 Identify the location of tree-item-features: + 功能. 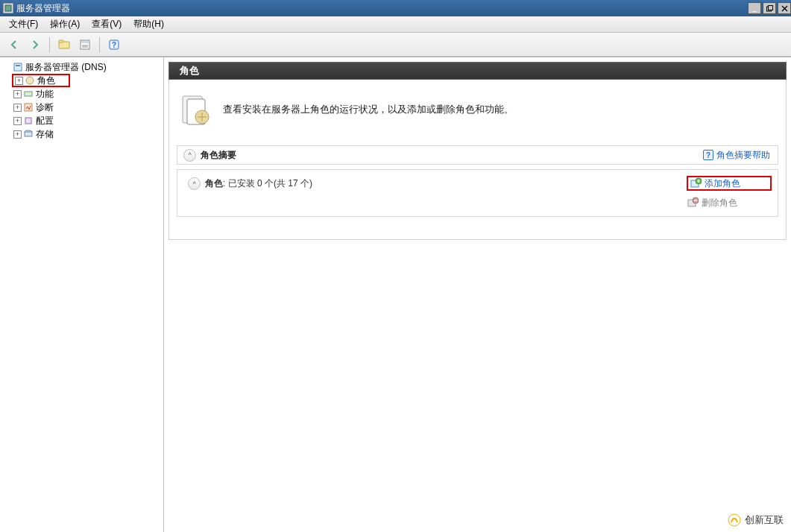
(86, 94).